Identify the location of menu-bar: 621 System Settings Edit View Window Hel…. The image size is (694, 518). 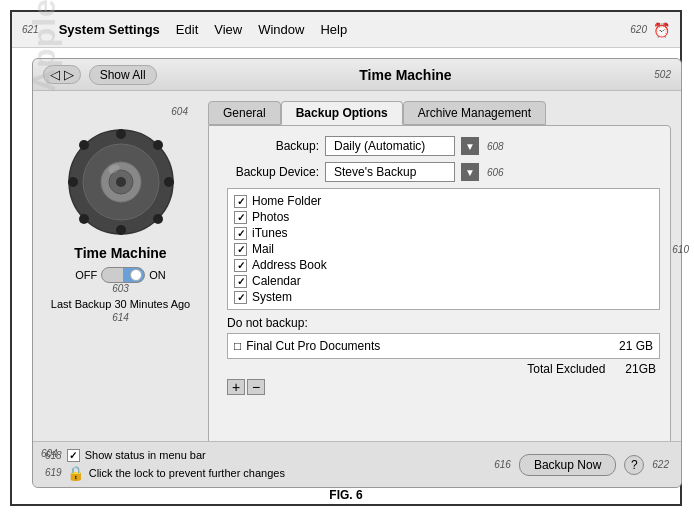
(346, 30).